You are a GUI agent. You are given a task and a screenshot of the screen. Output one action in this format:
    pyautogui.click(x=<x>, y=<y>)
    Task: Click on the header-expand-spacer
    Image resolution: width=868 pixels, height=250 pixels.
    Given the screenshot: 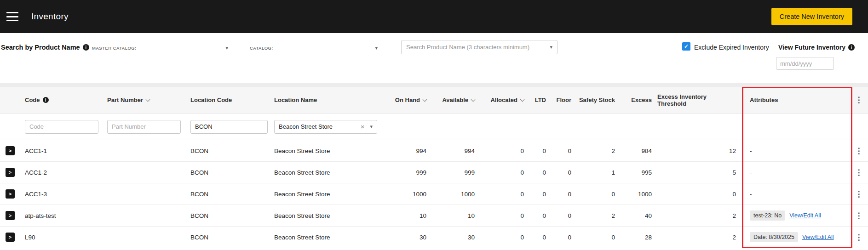 What is the action you would take?
    pyautogui.click(x=10, y=100)
    